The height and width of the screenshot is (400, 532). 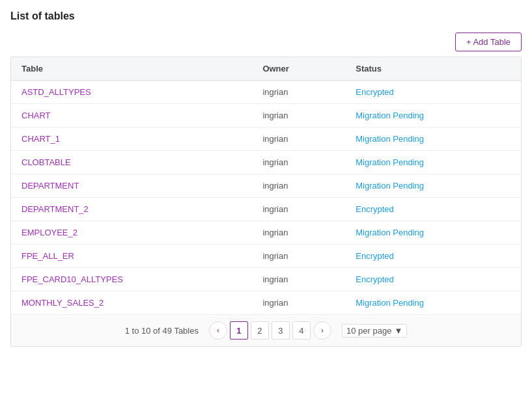 I want to click on table-name-cell: ASTD_ALLTYPES, so click(x=132, y=92).